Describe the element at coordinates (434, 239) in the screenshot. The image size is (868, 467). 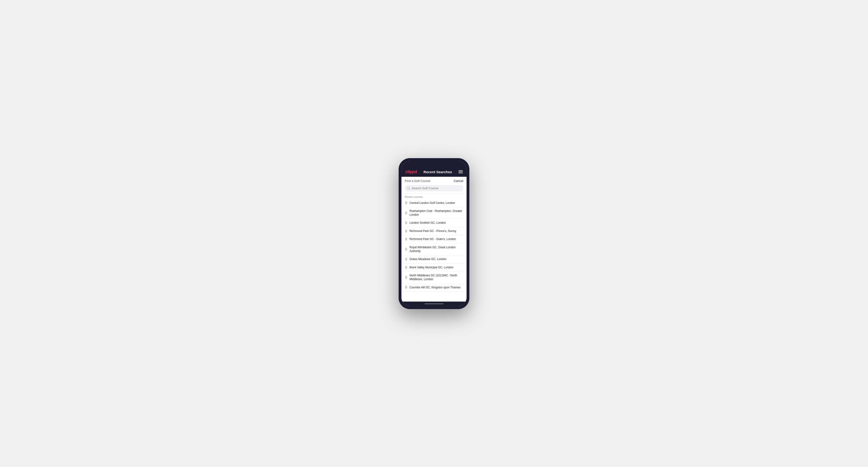
I see `course-item: Richmond Park GC - Duke's, London` at that location.